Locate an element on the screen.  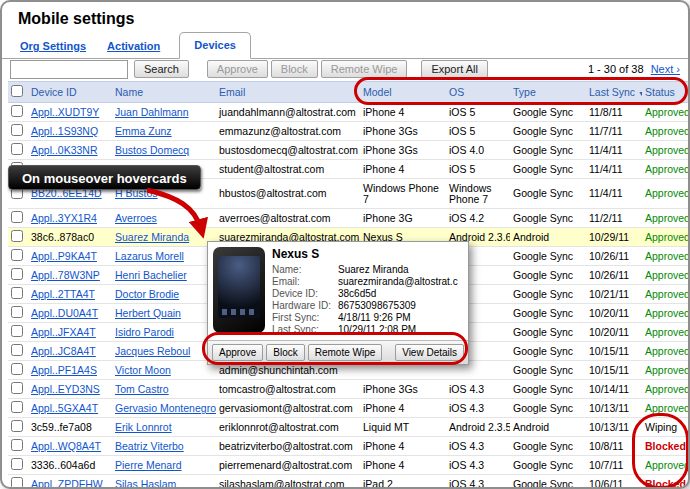
device-os: iOS 4.2 is located at coordinates (466, 218).